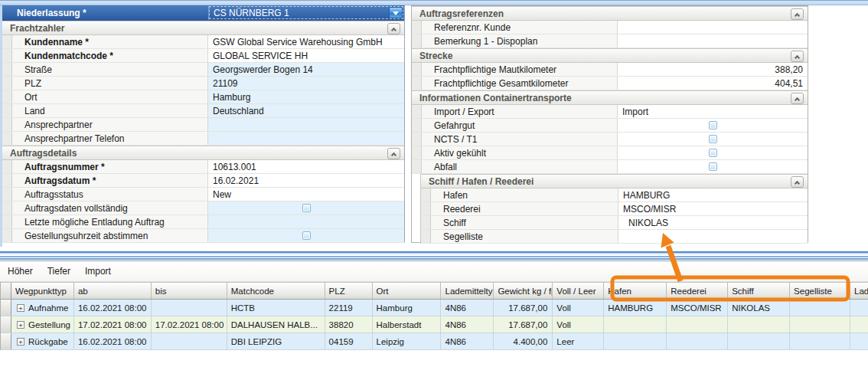 This screenshot has height=367, width=868. I want to click on column-header-lademitteltyp: Lademitteltyp, so click(467, 291).